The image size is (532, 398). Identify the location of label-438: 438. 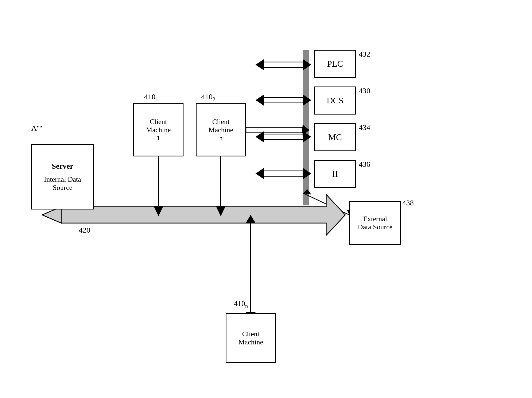
(408, 203).